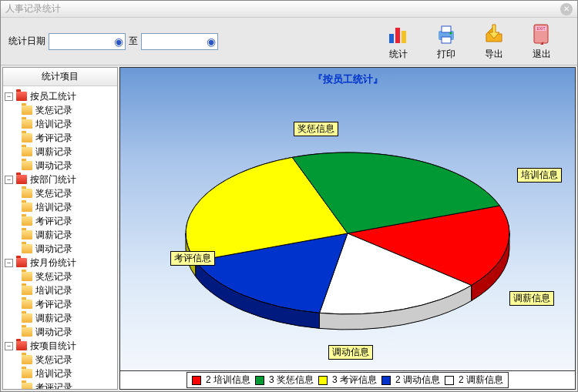 Image resolution: width=578 pixels, height=392 pixels. What do you see at coordinates (87, 42) in the screenshot?
I see `date-from-input: ◉` at bounding box center [87, 42].